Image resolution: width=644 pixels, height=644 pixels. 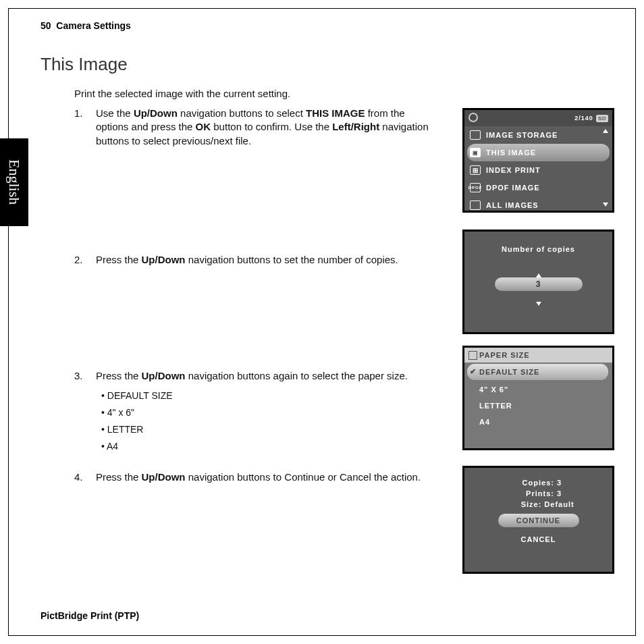 I want to click on lcd-paper-size-screen: PAPER SIZE ✔DEFAULT SIZE 4" X 6" LETTER …, so click(x=539, y=398).